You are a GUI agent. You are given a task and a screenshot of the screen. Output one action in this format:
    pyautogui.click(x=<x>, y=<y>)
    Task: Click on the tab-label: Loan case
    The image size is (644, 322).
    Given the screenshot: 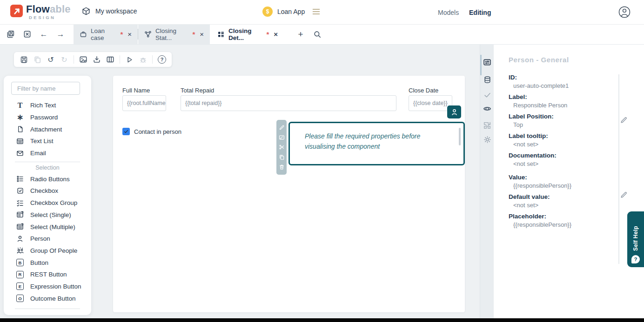 What is the action you would take?
    pyautogui.click(x=103, y=34)
    